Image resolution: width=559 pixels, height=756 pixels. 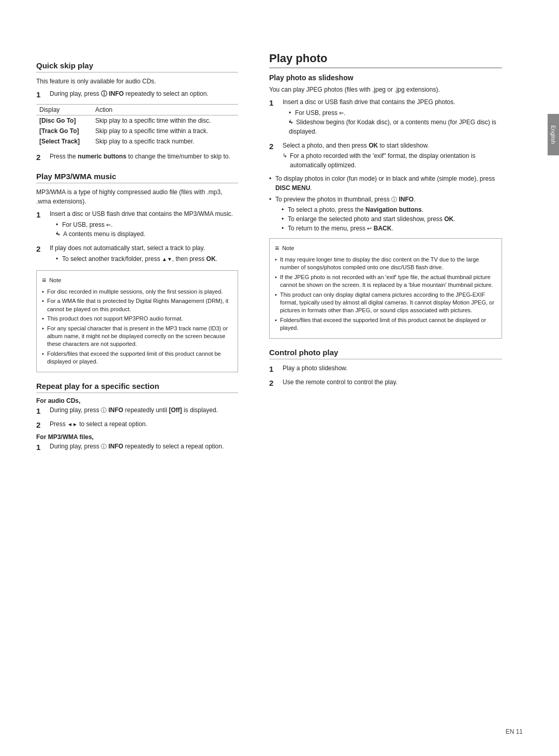 What do you see at coordinates (137, 306) in the screenshot?
I see `note-item: For a WMA file that is protected by Digi…` at bounding box center [137, 306].